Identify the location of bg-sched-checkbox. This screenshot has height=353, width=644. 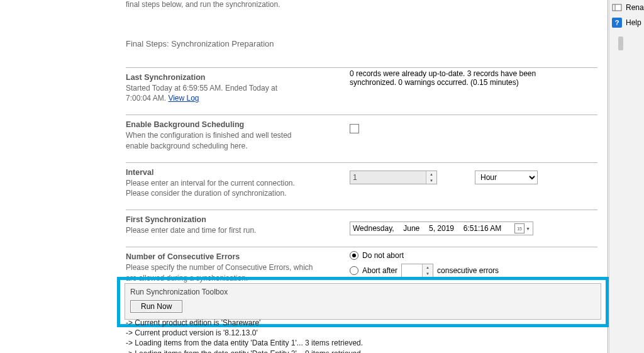
(355, 128).